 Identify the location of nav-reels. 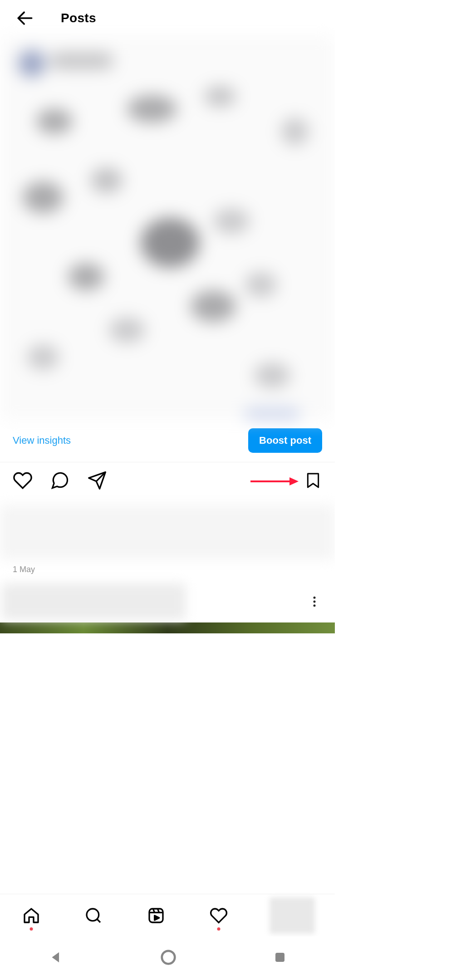
(156, 916).